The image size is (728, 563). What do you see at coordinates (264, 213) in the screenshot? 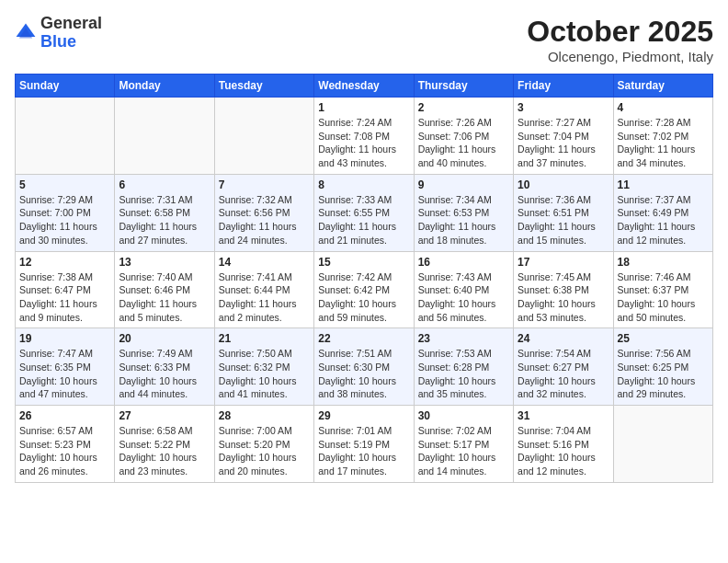
I see `table-row: 7Sunrise: 7:32 AM Sunset: 6:56 PM Daylig…` at bounding box center [264, 213].